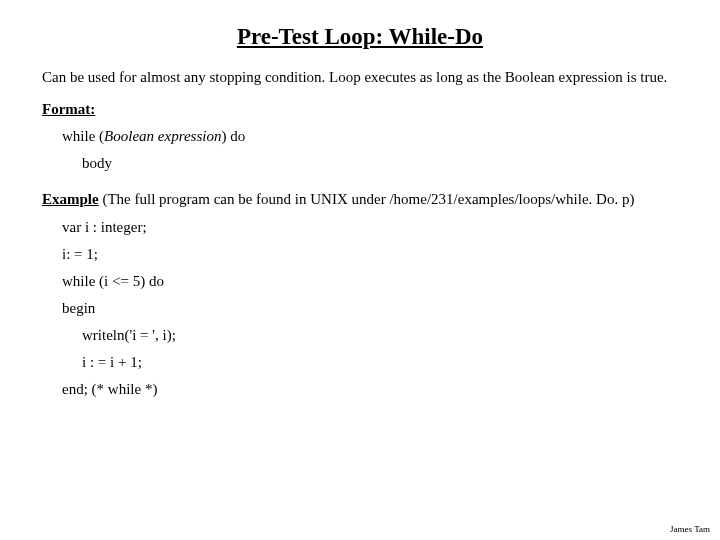 The height and width of the screenshot is (540, 720). What do you see at coordinates (361, 228) in the screenshot?
I see `code-line-var: var i : integer;` at bounding box center [361, 228].